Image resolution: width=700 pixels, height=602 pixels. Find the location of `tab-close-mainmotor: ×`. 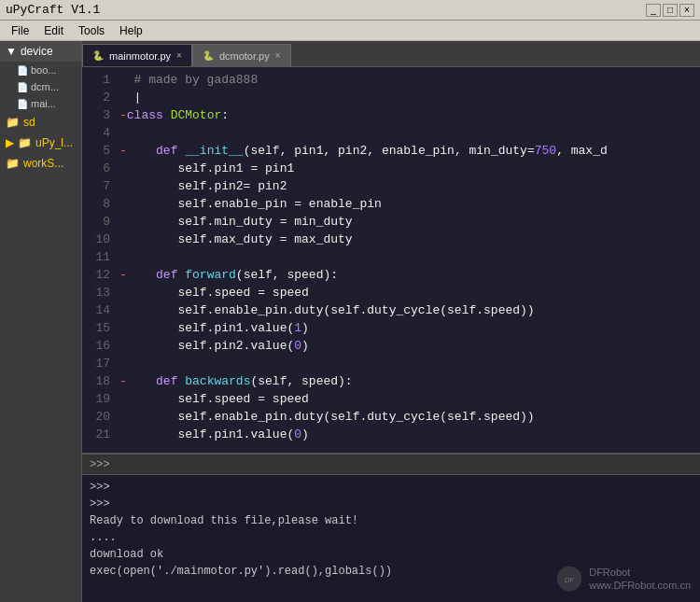

tab-close-mainmotor: × is located at coordinates (179, 56).